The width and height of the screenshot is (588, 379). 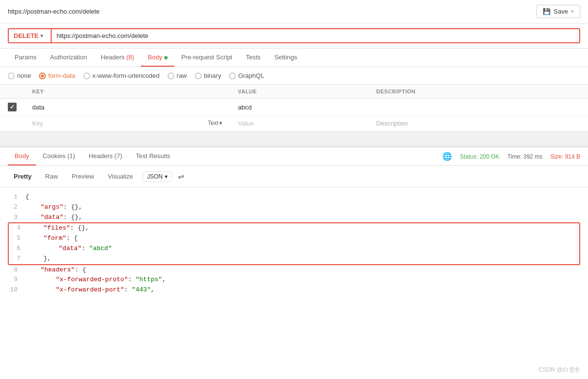 What do you see at coordinates (52, 176) in the screenshot?
I see `raw-label: Raw` at bounding box center [52, 176].